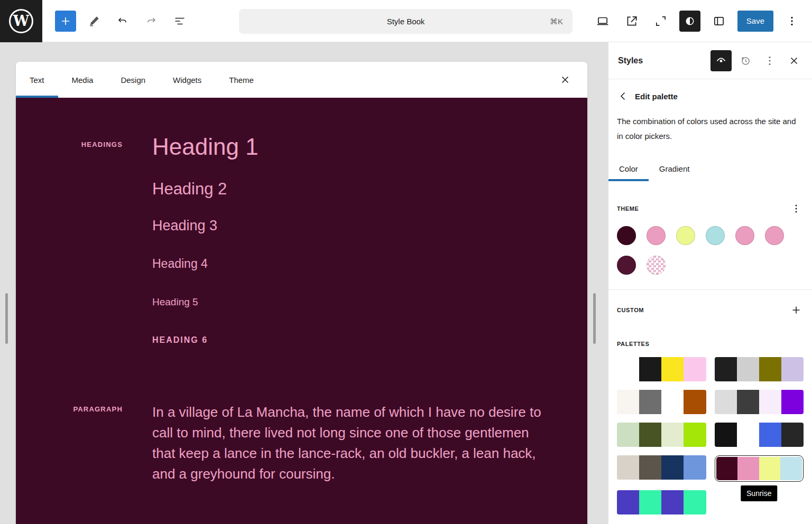 The image size is (812, 524). Describe the element at coordinates (66, 21) in the screenshot. I see `block-inserter-button` at that location.